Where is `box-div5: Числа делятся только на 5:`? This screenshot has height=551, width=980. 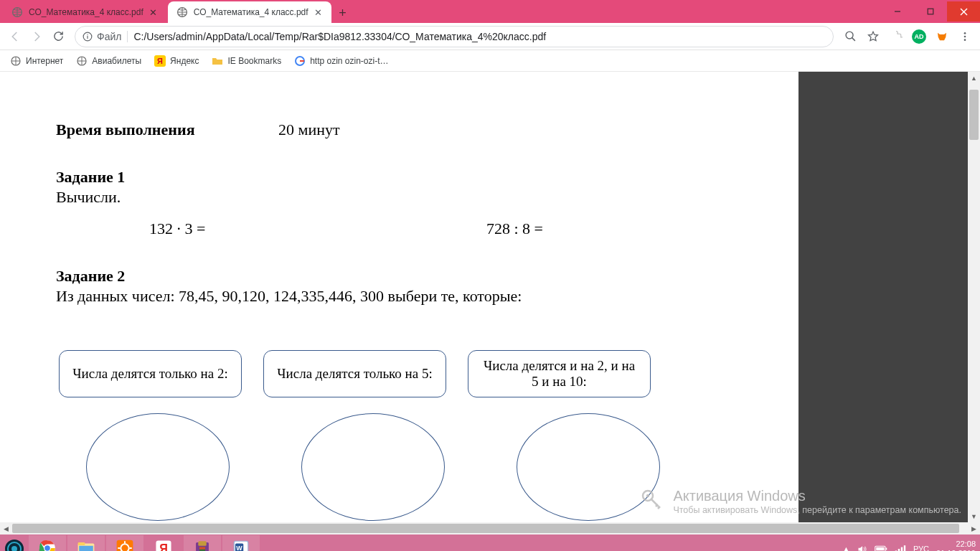
box-div5: Числа делятся только на 5: is located at coordinates (354, 374).